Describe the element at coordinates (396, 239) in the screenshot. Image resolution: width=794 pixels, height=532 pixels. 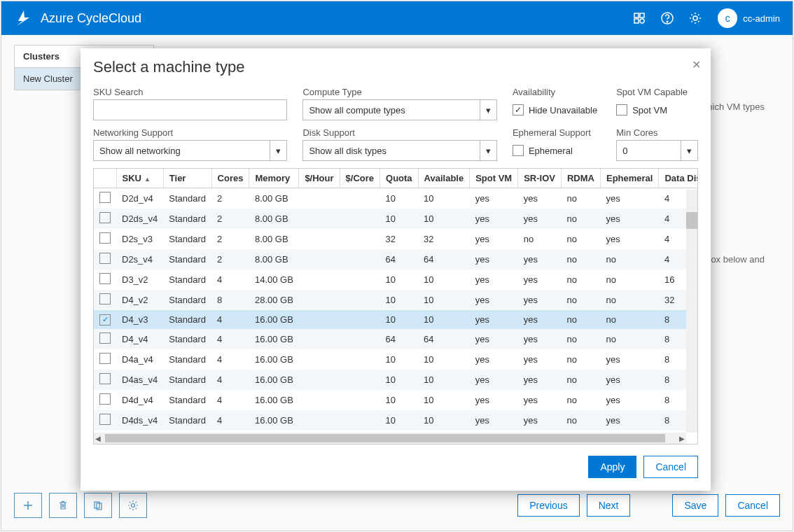
I see `table-row: D2s_v3Standard28.00 GB3232yesnonoyes4` at that location.